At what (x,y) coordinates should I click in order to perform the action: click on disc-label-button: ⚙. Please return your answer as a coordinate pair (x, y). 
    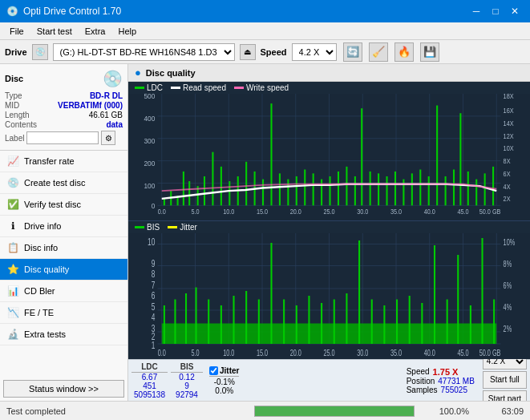
    Looking at the image, I should click on (108, 138).